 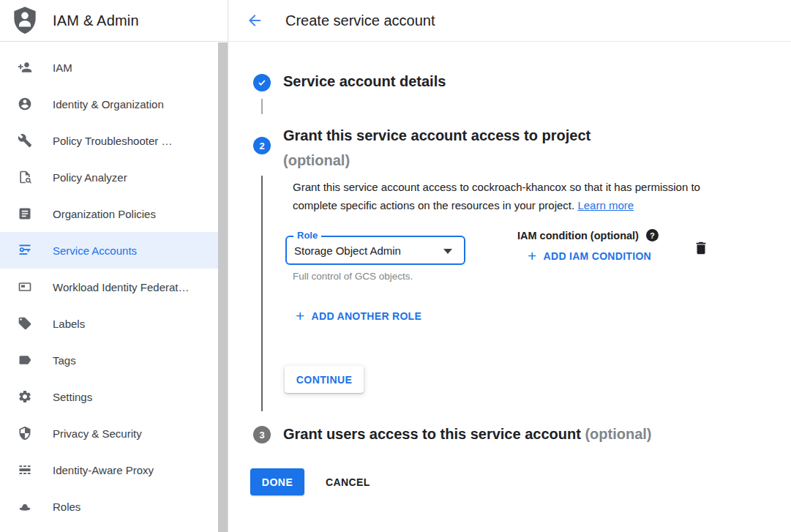 I want to click on sidebar-item-label: Service Accounts, so click(x=95, y=250).